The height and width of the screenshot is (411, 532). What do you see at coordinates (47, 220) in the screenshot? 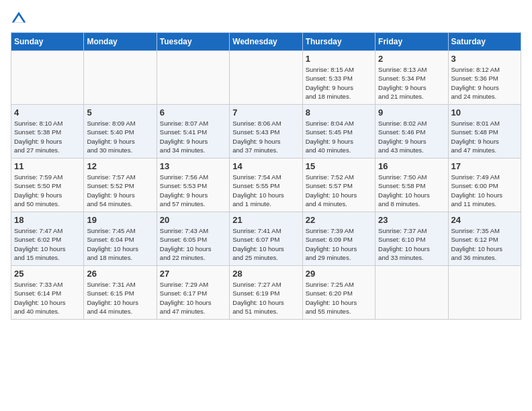
I see `day-number: 18` at bounding box center [47, 220].